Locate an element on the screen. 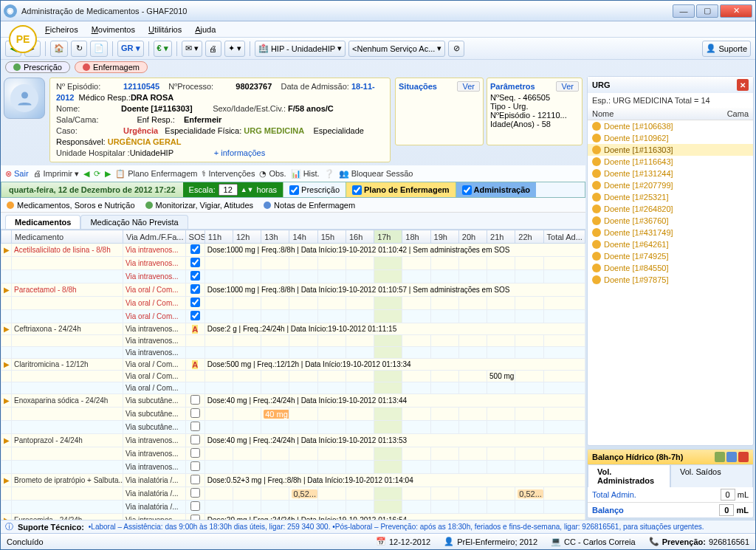  servico-dropdown: <Nenhum Serviço Ac... ▾ is located at coordinates (397, 49).